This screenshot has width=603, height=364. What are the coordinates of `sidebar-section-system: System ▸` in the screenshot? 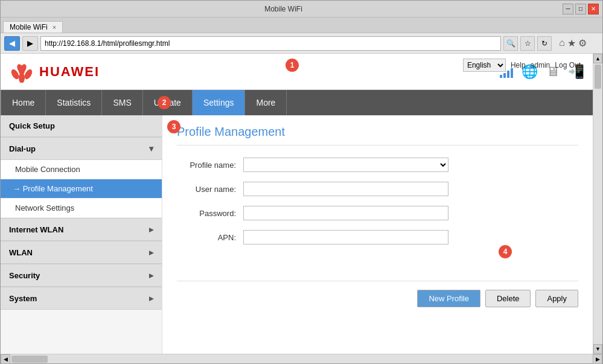 It's located at (81, 298).